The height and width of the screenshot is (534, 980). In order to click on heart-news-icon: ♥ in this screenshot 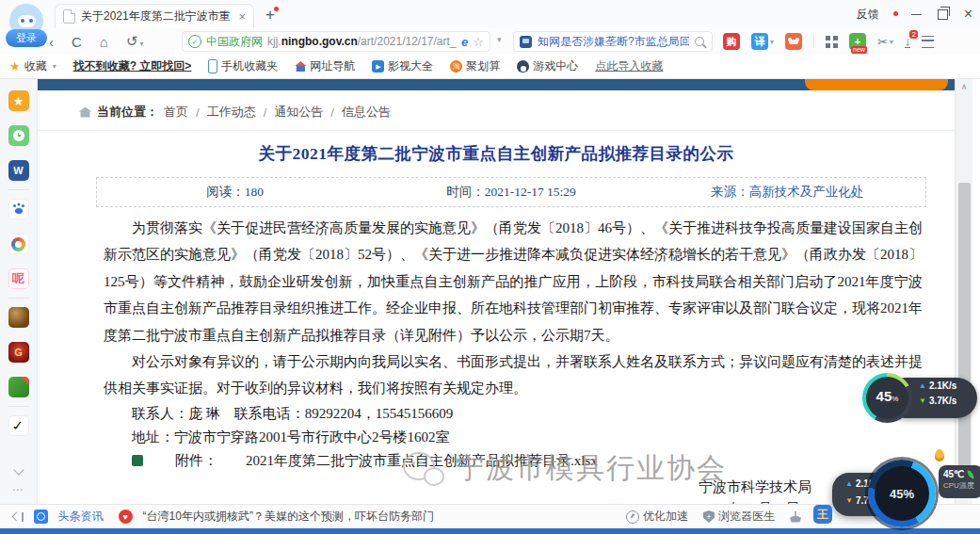, I will do `click(126, 516)`.